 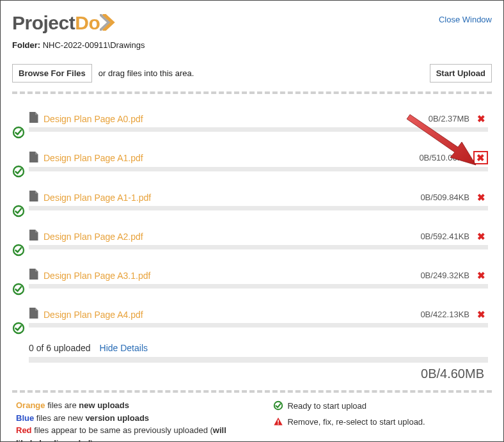 I want to click on file-line: Design Plan Page A4.pdf0B/422.13KB✖, so click(x=252, y=314).